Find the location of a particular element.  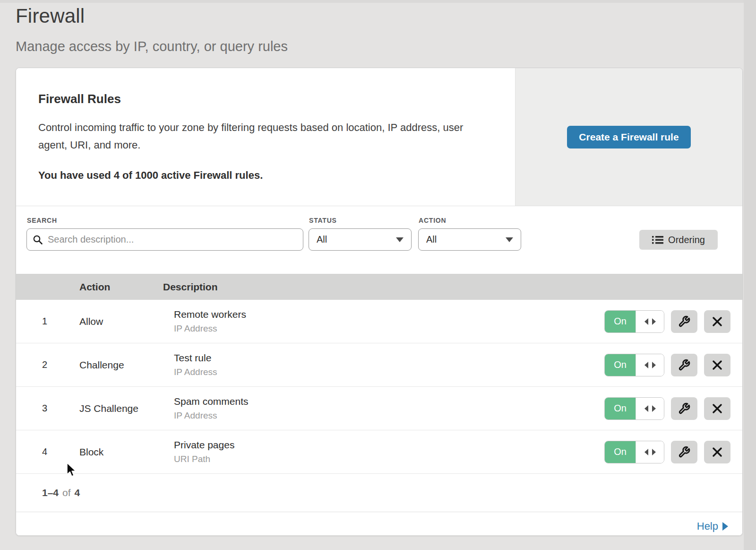

rule-priority: 3 is located at coordinates (55, 409).